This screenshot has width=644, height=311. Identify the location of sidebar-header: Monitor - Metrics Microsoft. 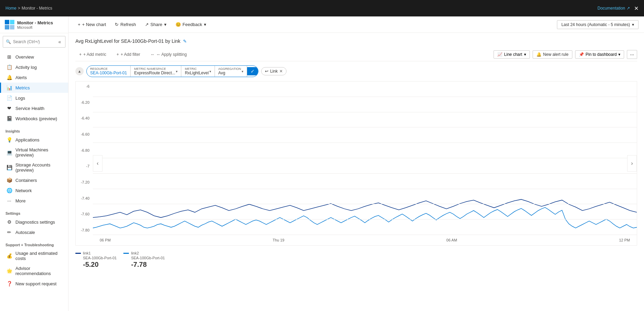
(34, 25).